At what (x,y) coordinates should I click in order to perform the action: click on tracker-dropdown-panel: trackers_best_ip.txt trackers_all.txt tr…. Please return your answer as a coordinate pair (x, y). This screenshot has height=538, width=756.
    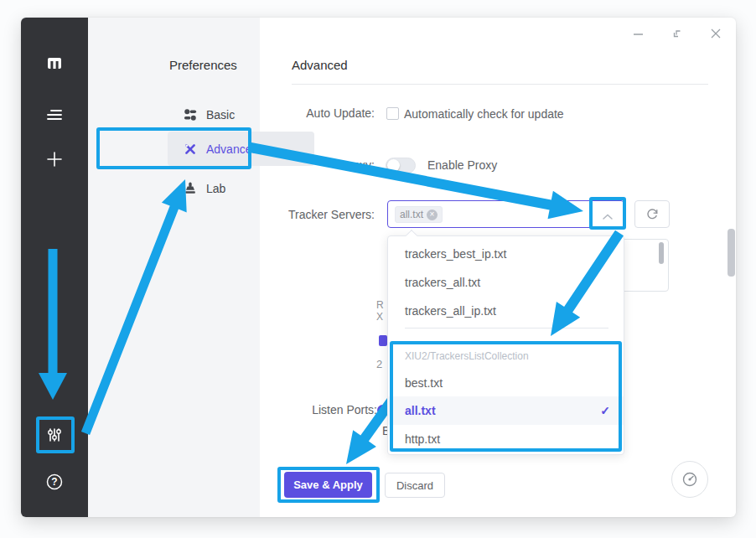
    Looking at the image, I should click on (506, 345).